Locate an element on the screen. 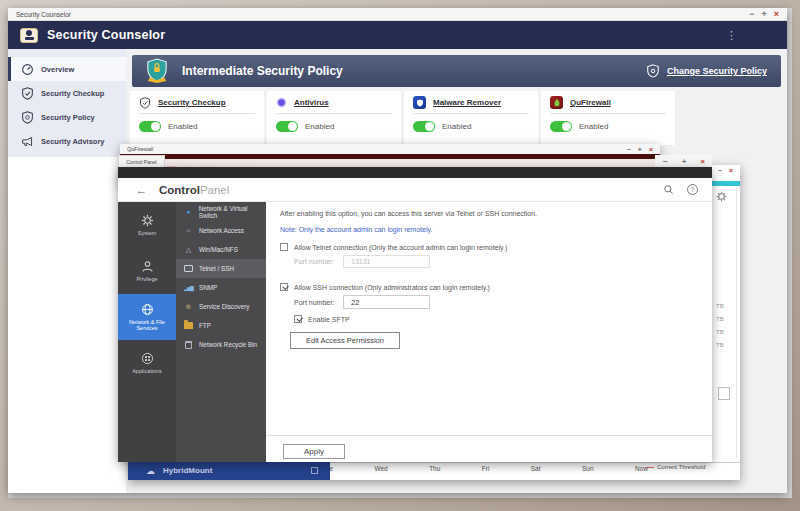 The width and height of the screenshot is (800, 511). folder-icon is located at coordinates (188, 326).